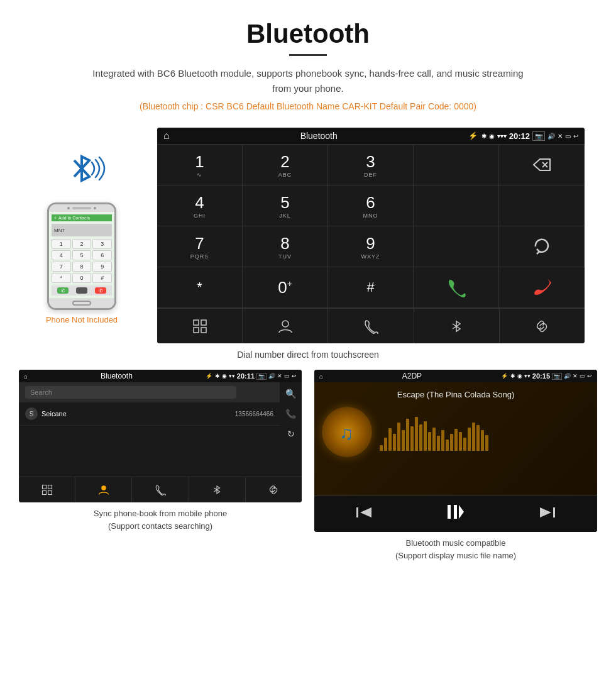 The height and width of the screenshot is (686, 616). What do you see at coordinates (63, 290) in the screenshot?
I see `phone-call-button: ✆` at bounding box center [63, 290].